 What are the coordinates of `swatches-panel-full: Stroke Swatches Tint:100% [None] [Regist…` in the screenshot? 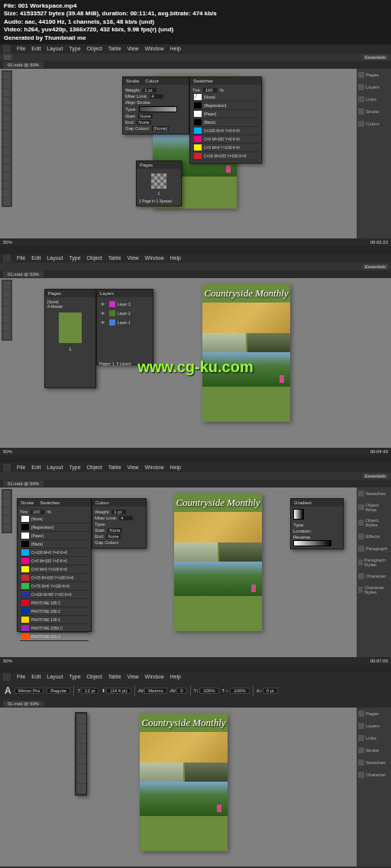 It's located at (54, 565).